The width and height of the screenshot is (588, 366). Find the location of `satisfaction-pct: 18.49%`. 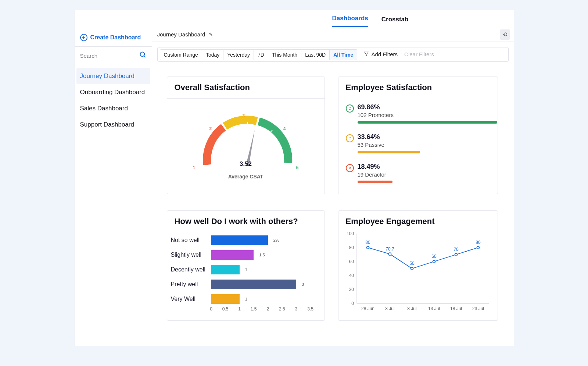

satisfaction-pct: 18.49% is located at coordinates (424, 167).